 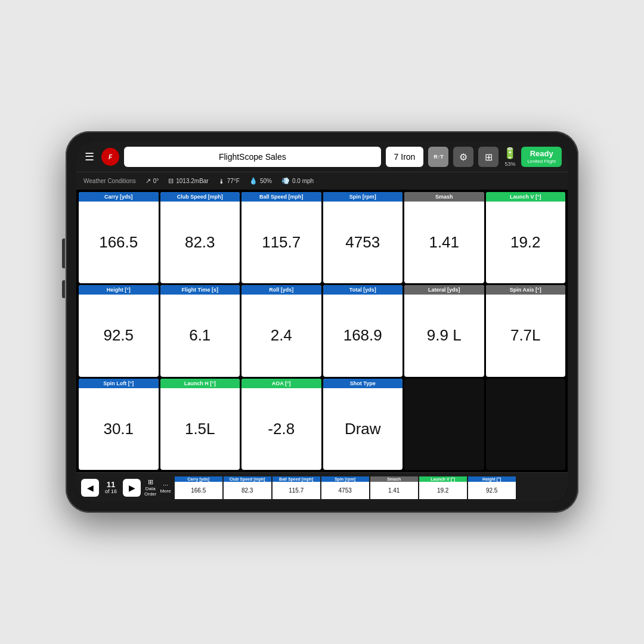 What do you see at coordinates (200, 429) in the screenshot?
I see `cell-value: 1.5L` at bounding box center [200, 429].